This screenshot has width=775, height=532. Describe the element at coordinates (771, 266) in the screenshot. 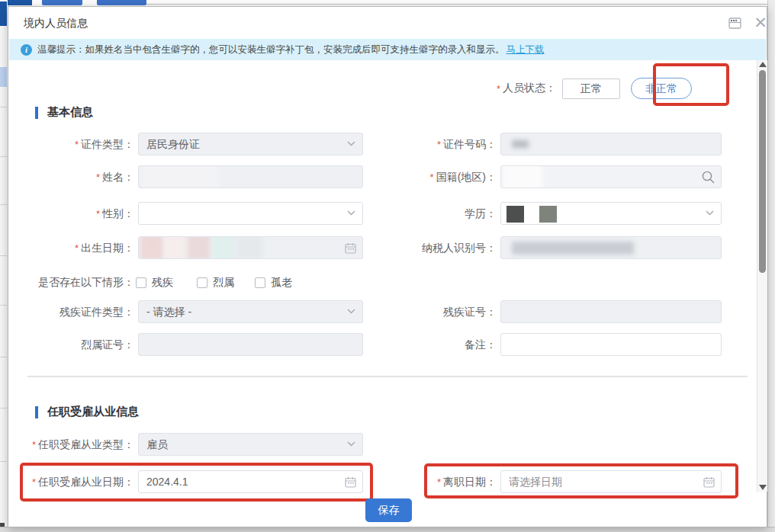

I see `background-page-right` at that location.